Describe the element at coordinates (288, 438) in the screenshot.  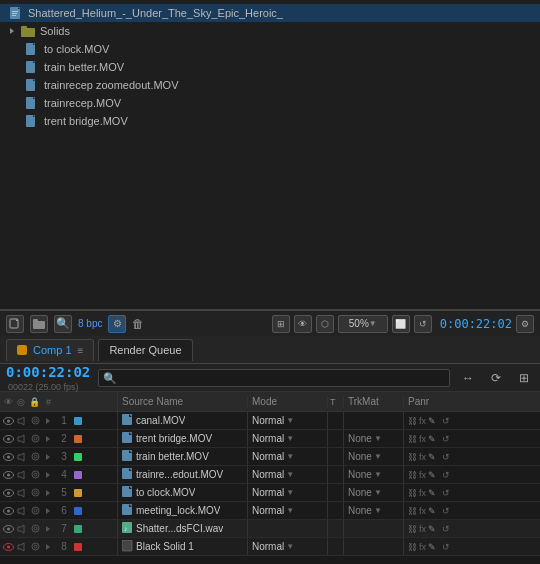
I see `mode-cell-2: Normal▼` at that location.